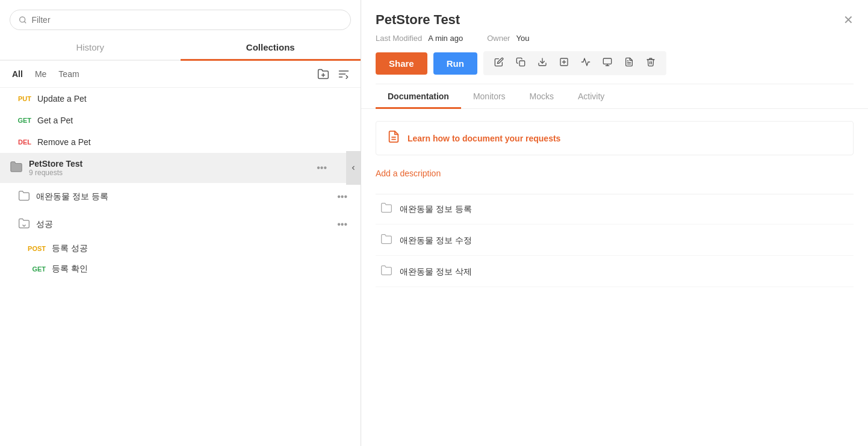  Describe the element at coordinates (629, 63) in the screenshot. I see `docs-button` at that location.